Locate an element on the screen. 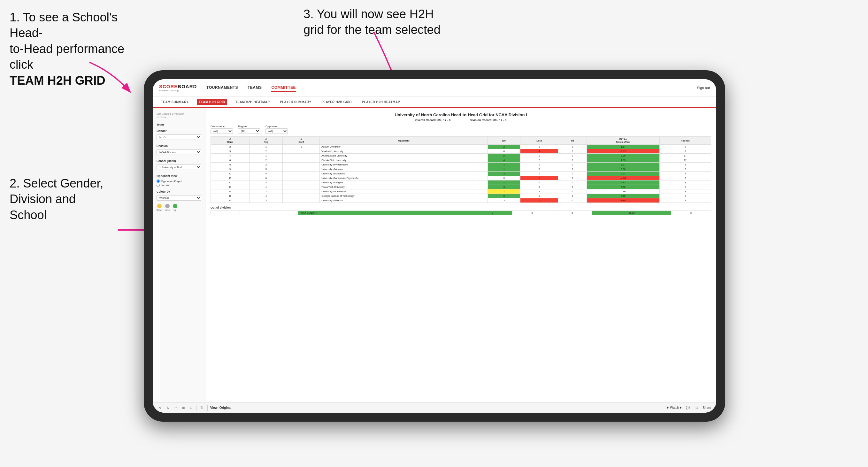 Image resolution: width=868 pixels, height=467 pixels. out-of-division-header: Out of division is located at coordinates (461, 208).